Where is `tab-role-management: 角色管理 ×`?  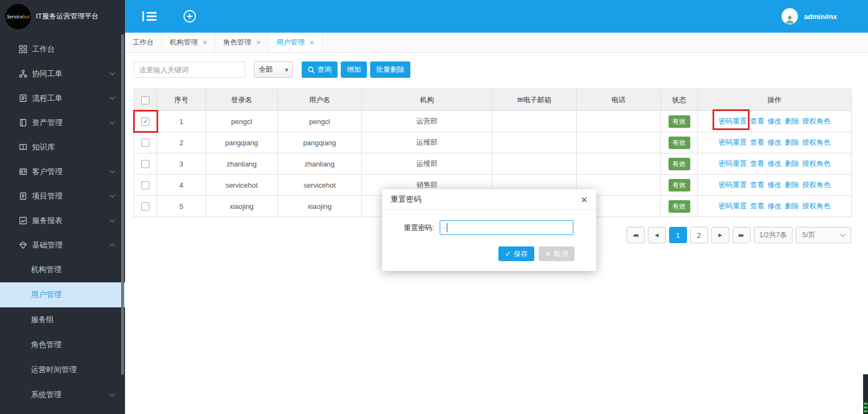 tab-role-management: 角色管理 × is located at coordinates (242, 42).